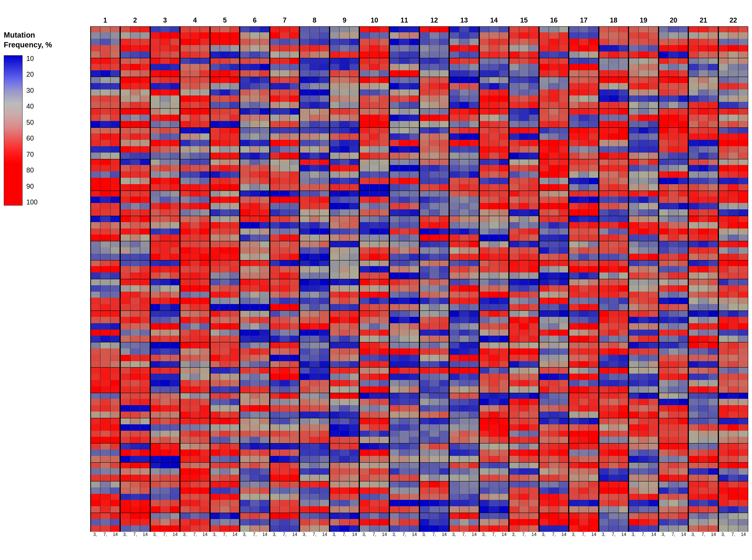 Image resolution: width=752 pixels, height=560 pixels. What do you see at coordinates (245, 539) in the screenshot?
I see `treatment-label-chr6-0: 3,` at bounding box center [245, 539].